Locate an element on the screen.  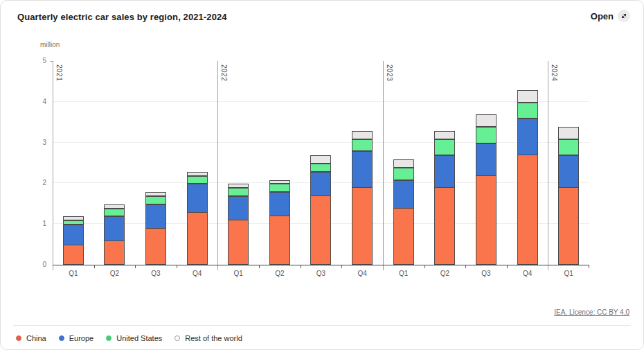
x-axis-line is located at coordinates (321, 265).